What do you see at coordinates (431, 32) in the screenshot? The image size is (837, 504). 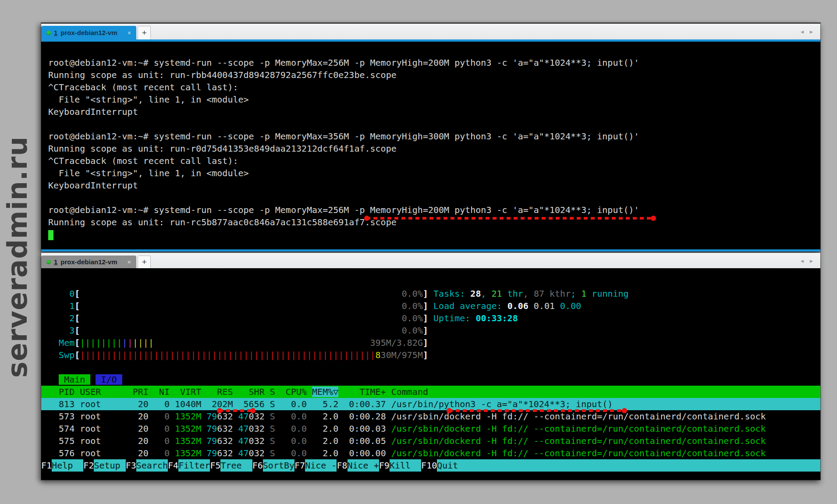 I see `tab-bar-top: 1 prox-debian12-vm × + ◂ ▸` at bounding box center [431, 32].